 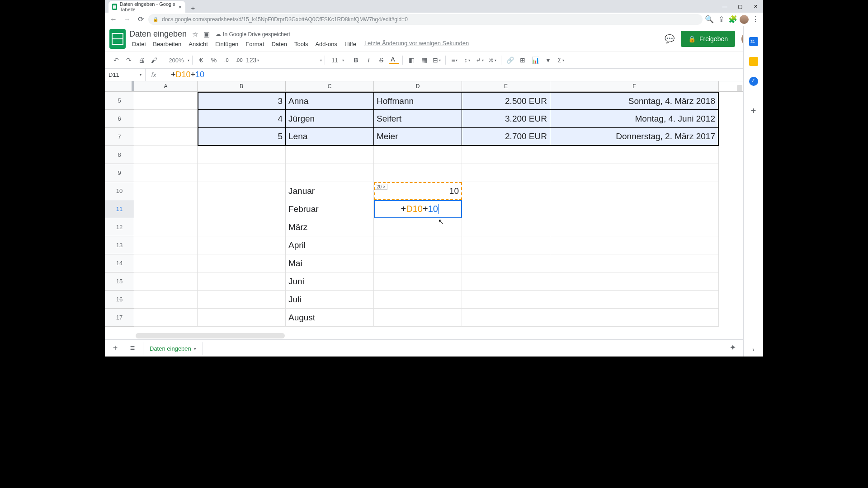 I want to click on cell: Montag, 4. Juni 2012, so click(x=635, y=119).